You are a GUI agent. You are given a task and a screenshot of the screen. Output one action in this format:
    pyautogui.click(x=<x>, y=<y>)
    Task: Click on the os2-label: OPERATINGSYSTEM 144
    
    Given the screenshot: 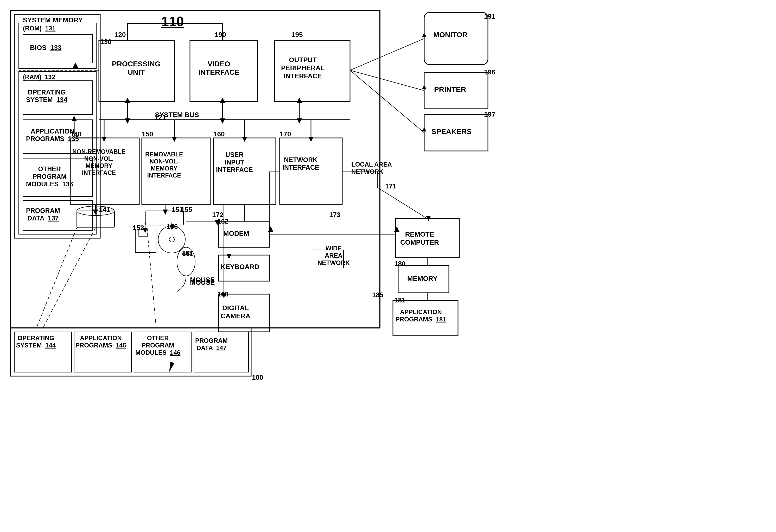 What is the action you would take?
    pyautogui.click(x=36, y=342)
    